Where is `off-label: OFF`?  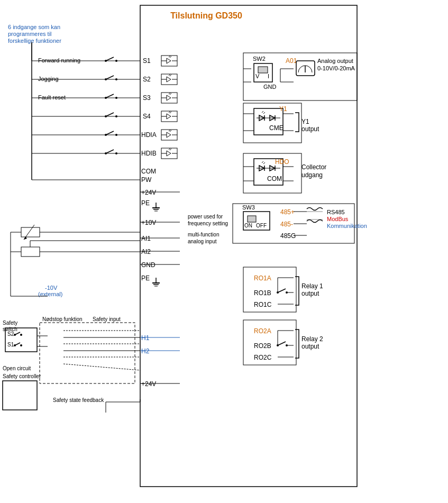 off-label: OFF is located at coordinates (261, 225).